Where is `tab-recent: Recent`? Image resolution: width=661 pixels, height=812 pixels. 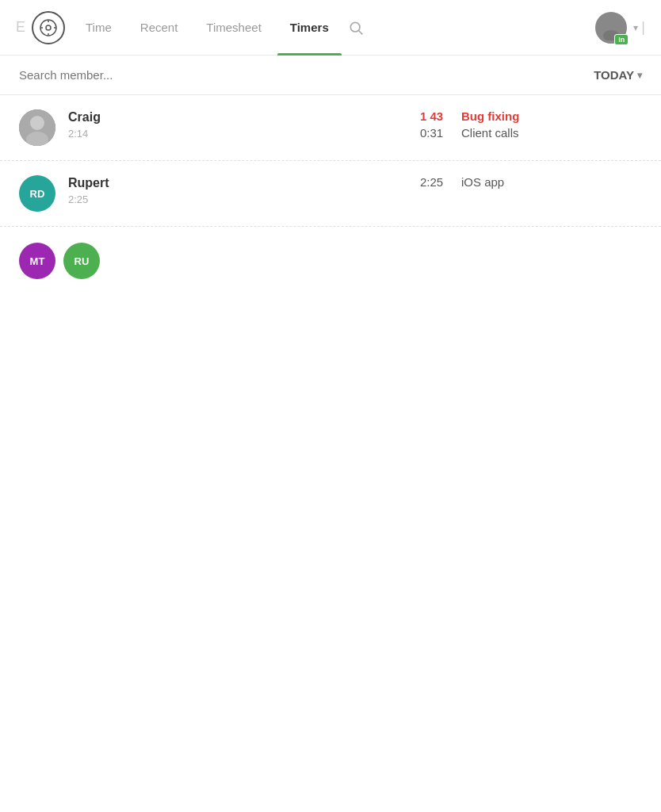
tab-recent: Recent is located at coordinates (159, 28).